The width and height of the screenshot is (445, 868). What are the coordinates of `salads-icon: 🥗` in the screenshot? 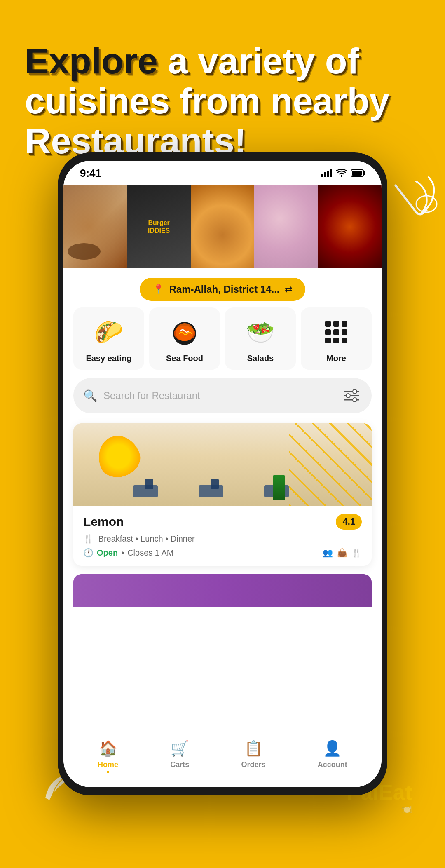 It's located at (260, 332).